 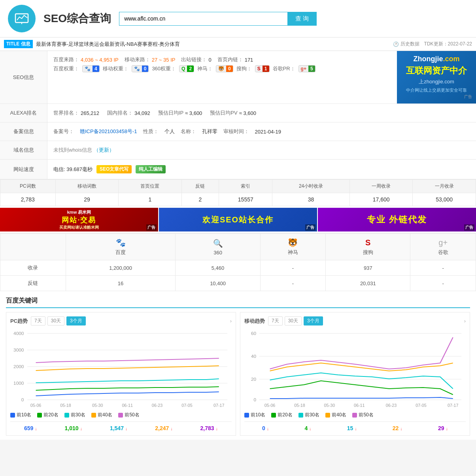 What do you see at coordinates (76, 113) in the screenshot?
I see `world-rank: 世界排名： 265,212` at bounding box center [76, 113].